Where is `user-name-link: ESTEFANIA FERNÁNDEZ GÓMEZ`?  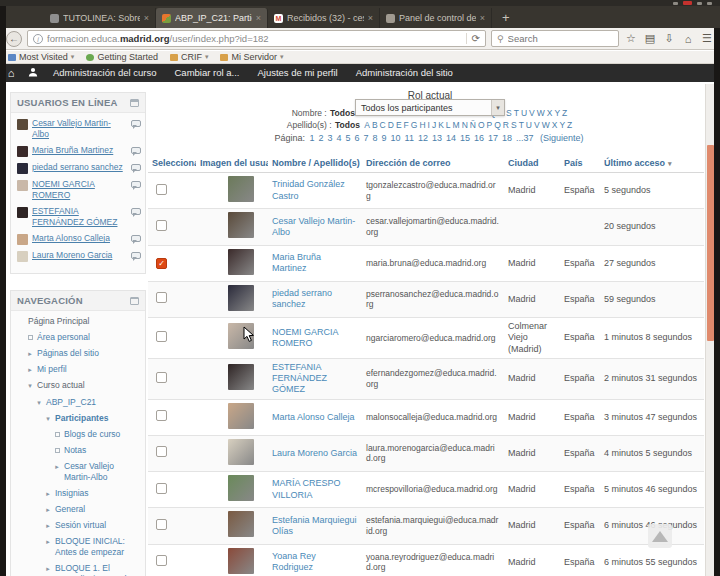 user-name-link: ESTEFANIA FERNÁNDEZ GÓMEZ is located at coordinates (300, 378).